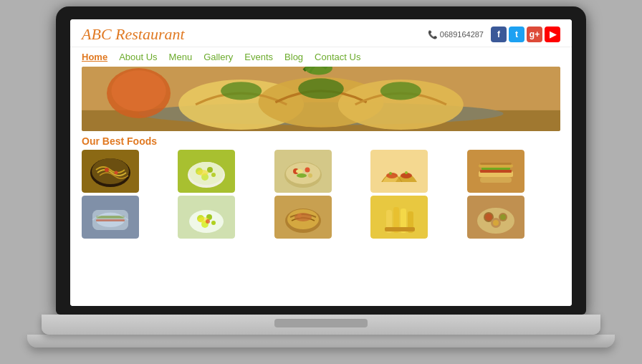  What do you see at coordinates (337, 57) in the screenshot?
I see `nav-contact: Contact Us` at bounding box center [337, 57].